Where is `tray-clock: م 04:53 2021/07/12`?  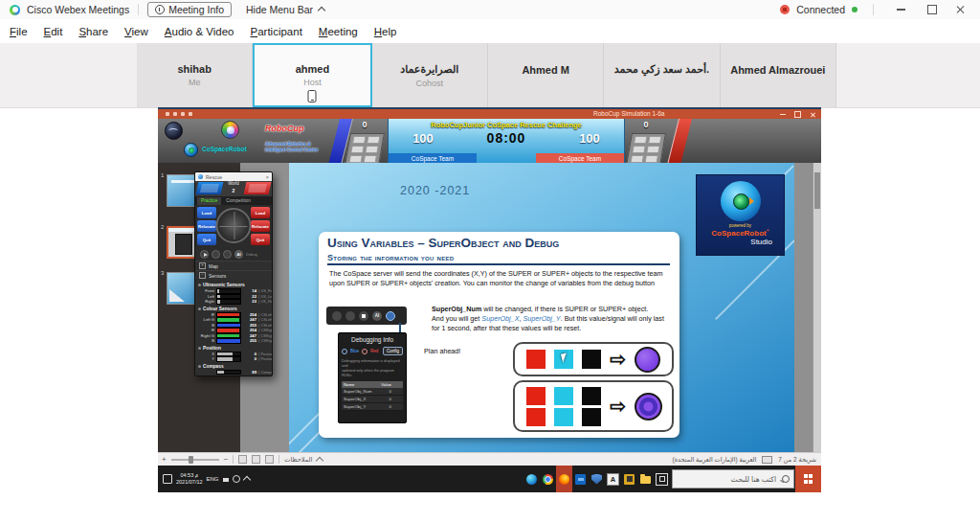
tray-clock: م 04:53 2021/07/12 is located at coordinates (189, 479).